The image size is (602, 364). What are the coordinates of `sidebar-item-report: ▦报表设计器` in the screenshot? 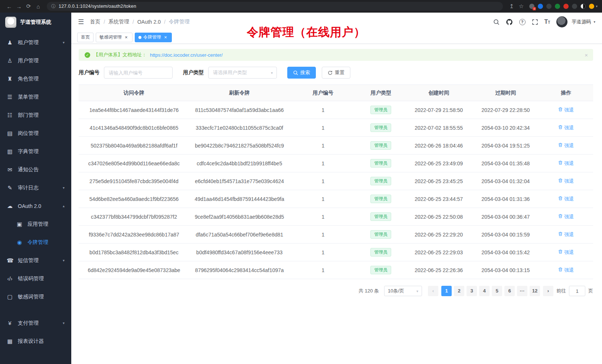 It's located at (36, 341).